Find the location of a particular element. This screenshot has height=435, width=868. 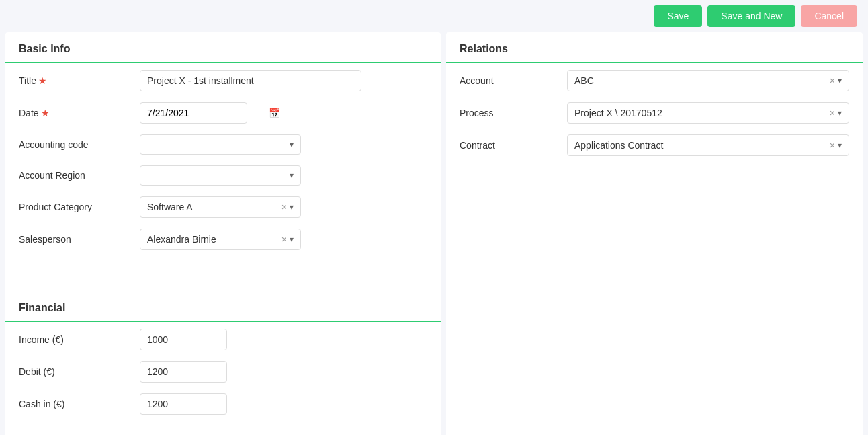

contract-select: Applications Contract × ▾ is located at coordinates (708, 145).